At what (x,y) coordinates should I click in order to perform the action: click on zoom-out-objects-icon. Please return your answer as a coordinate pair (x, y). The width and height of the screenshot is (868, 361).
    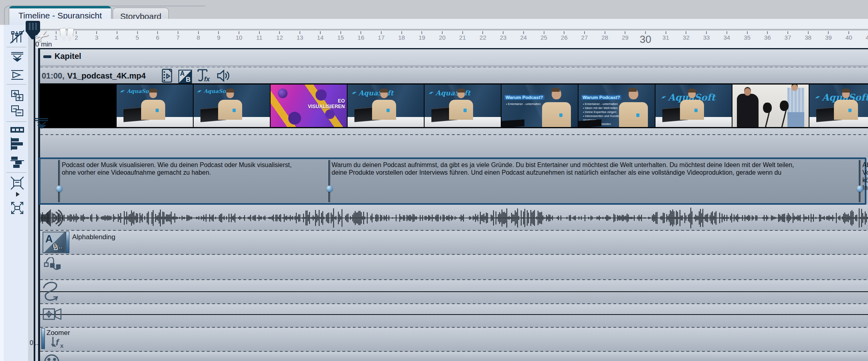
    Looking at the image, I should click on (17, 111).